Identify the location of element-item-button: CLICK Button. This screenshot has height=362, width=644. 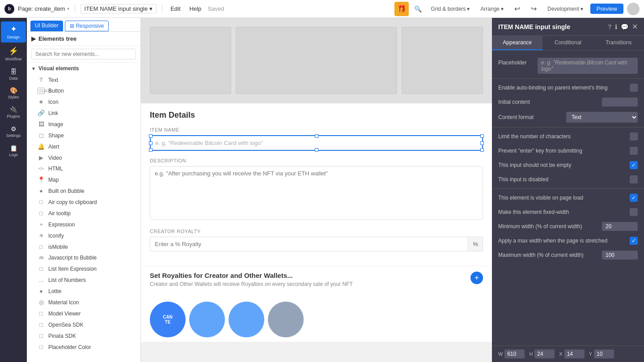
(84, 91).